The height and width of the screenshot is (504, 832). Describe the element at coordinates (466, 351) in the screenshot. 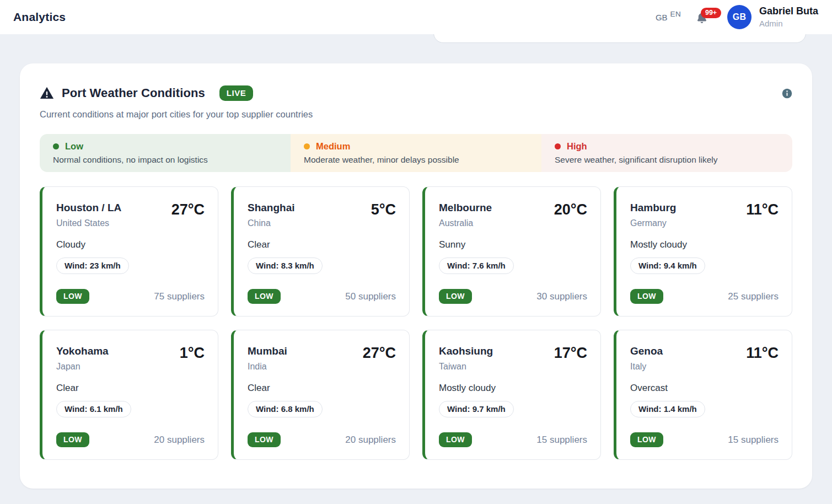

I see `city-name: Kaohsiung` at that location.